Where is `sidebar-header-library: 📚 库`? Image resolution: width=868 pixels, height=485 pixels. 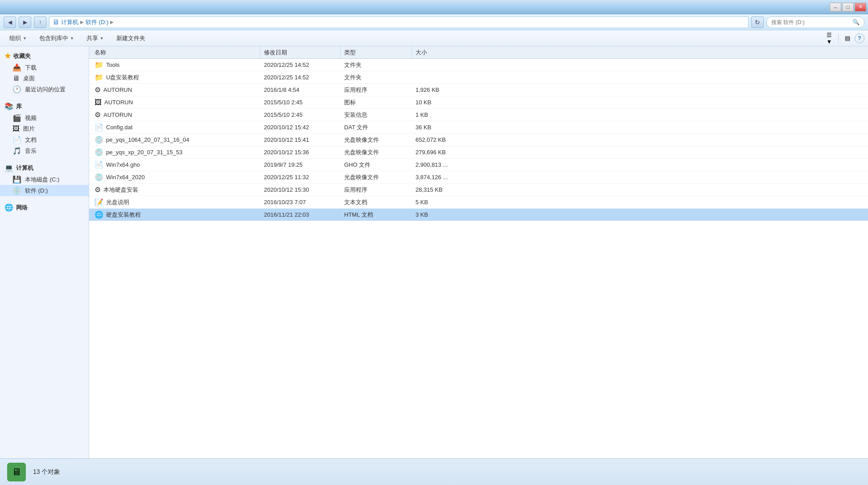 sidebar-header-library: 📚 库 is located at coordinates (45, 106).